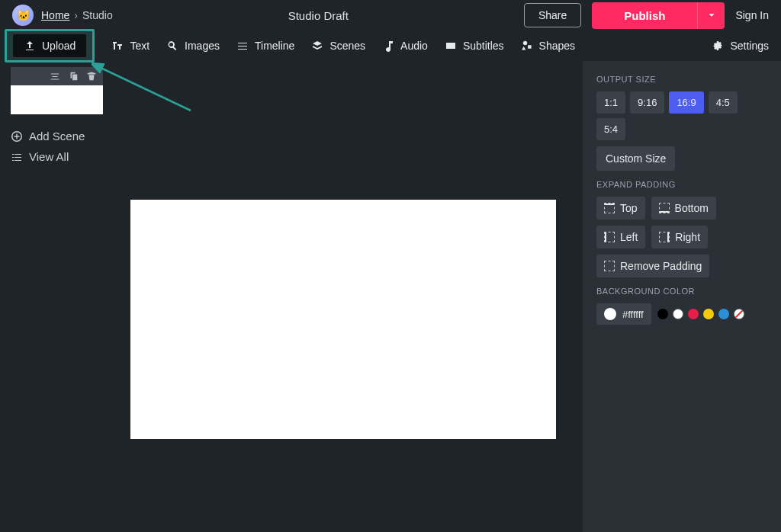 The height and width of the screenshot is (532, 781). I want to click on plus-circle-icon, so click(17, 136).